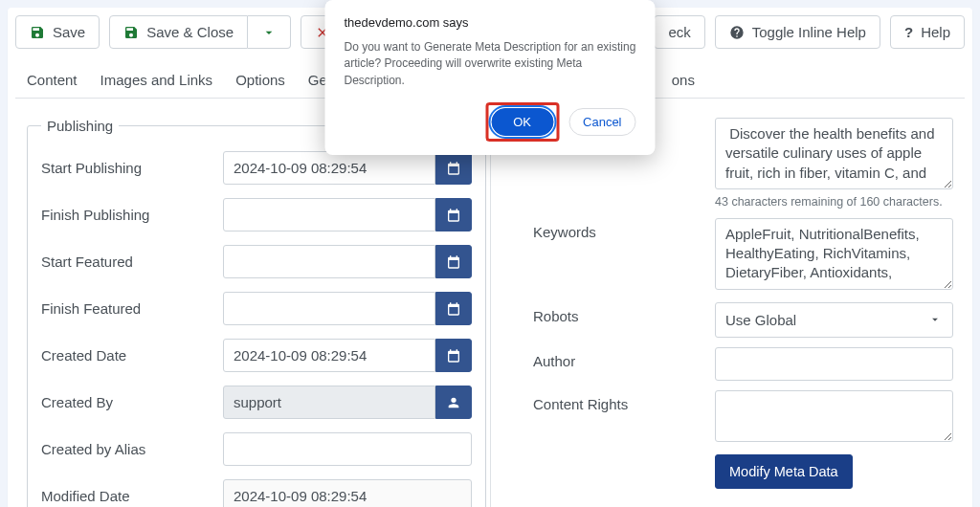 The height and width of the screenshot is (507, 980). Describe the element at coordinates (347, 494) in the screenshot. I see `modified-date-input` at that location.